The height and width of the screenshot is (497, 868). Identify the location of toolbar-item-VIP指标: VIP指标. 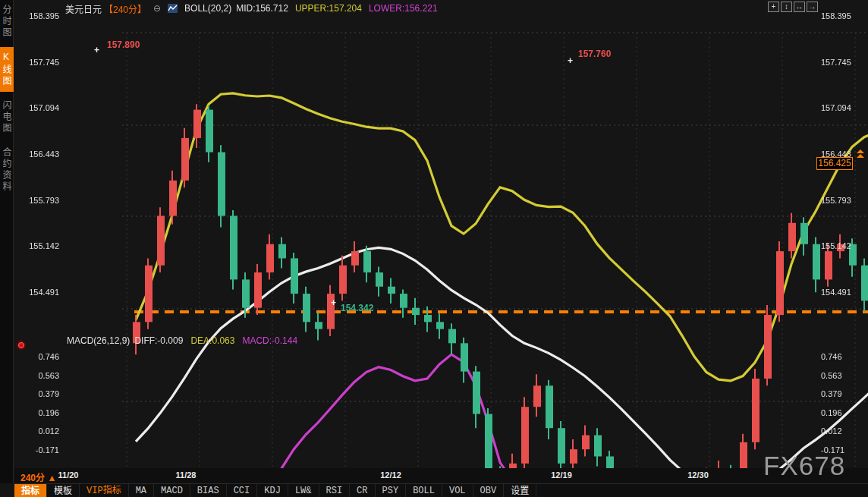
(105, 490).